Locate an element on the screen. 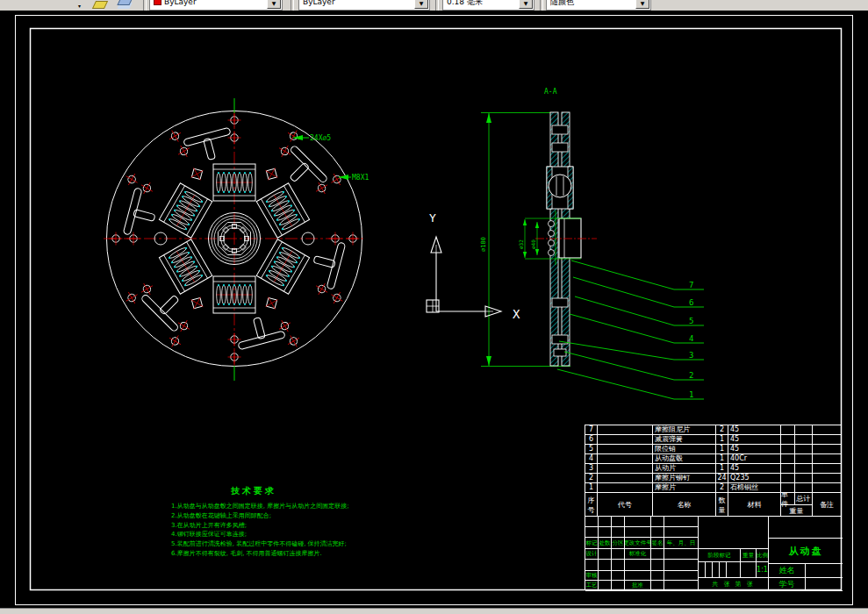 The width and height of the screenshot is (868, 614). plotstyle-combobox: 随颜色 ▼ is located at coordinates (599, 5).